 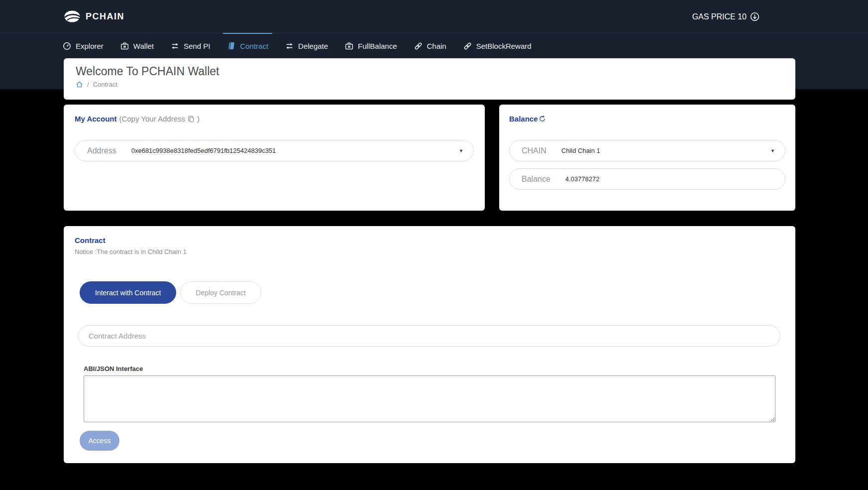 What do you see at coordinates (191, 119) in the screenshot?
I see `copy-icon` at bounding box center [191, 119].